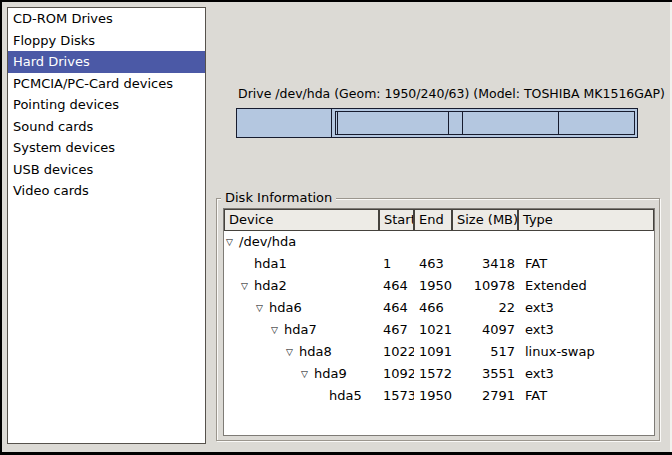 This screenshot has width=672, height=455. What do you see at coordinates (302, 308) in the screenshot?
I see `device-cell: ▽hda6` at bounding box center [302, 308].